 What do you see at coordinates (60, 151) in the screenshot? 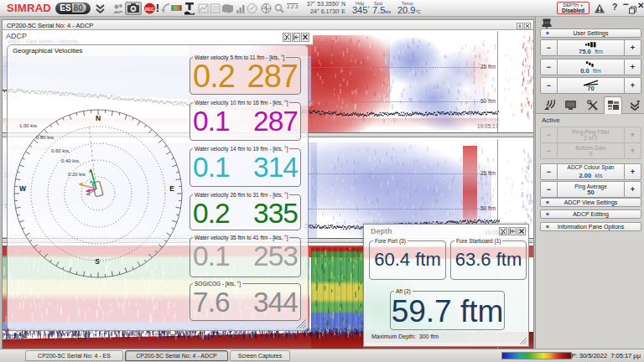
I see `svg-text: 0.60 kts,` at bounding box center [60, 151].